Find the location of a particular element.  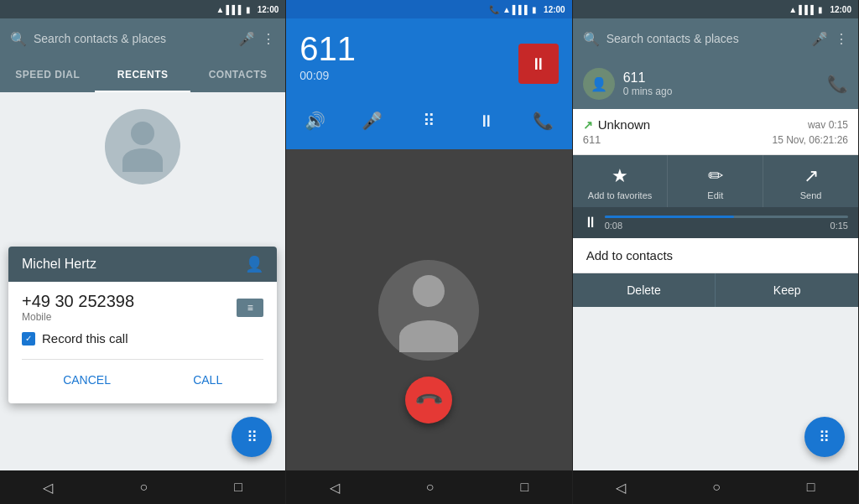

end-call-button: 📞 is located at coordinates (429, 400).